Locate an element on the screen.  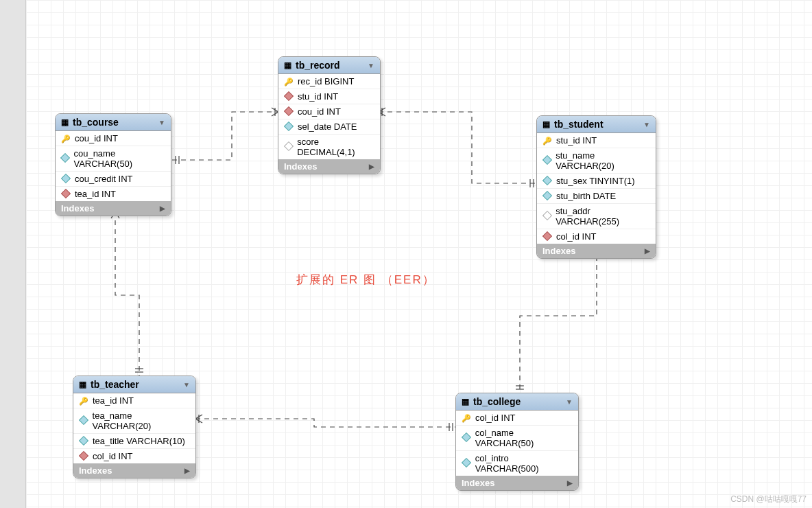
column-row: score DECIMAL(4,1) is located at coordinates (329, 147).